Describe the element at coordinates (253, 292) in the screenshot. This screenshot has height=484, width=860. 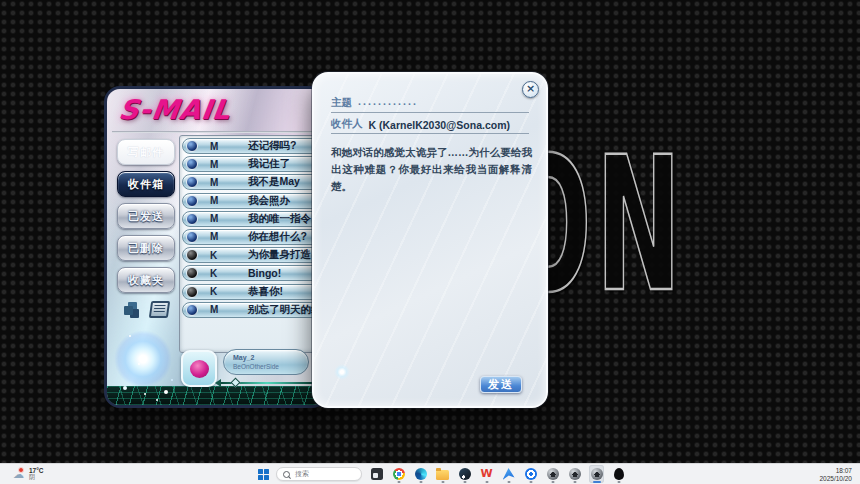
I see `mail-list-item: K 恭喜你!` at that location.